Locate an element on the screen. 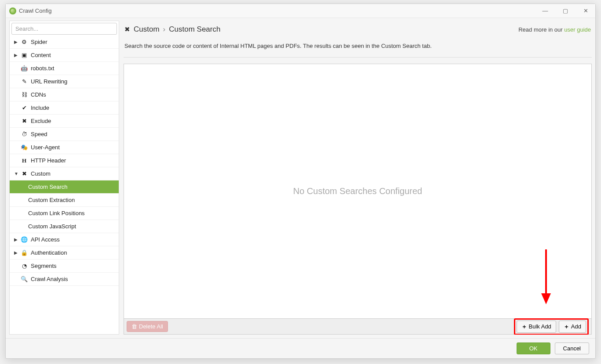 Image resolution: width=601 pixels, height=364 pixels. sidebar-item-label: Custom Extraction is located at coordinates (73, 200).